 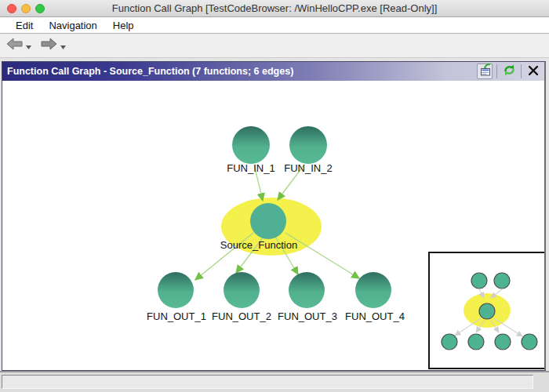 What do you see at coordinates (14, 45) in the screenshot?
I see `back-arrow-icon` at bounding box center [14, 45].